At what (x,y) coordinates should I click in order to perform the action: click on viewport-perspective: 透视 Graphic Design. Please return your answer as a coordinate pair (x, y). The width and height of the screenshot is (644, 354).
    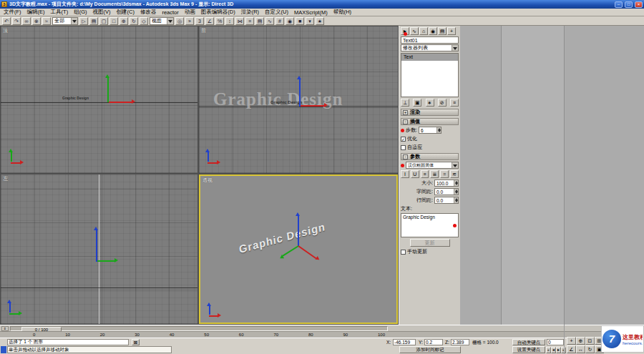
    Looking at the image, I should click on (298, 249).